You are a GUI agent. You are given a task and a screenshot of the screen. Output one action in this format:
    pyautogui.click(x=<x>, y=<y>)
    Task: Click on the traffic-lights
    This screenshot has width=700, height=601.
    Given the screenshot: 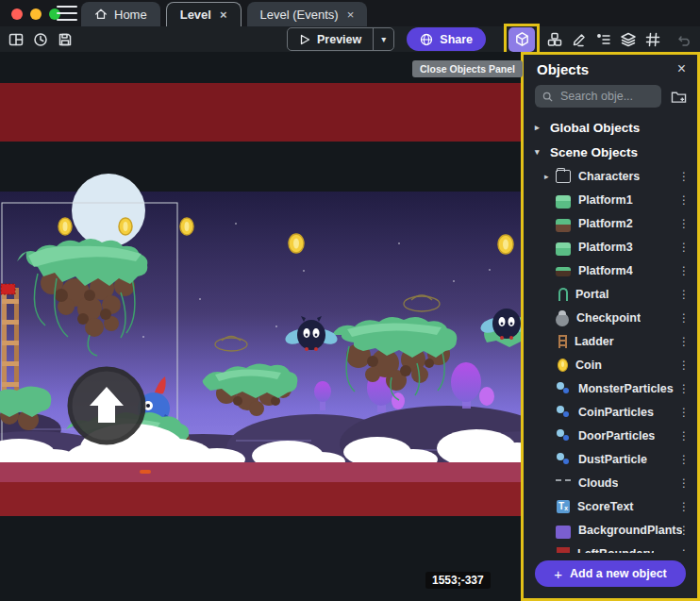 What is the action you would take?
    pyautogui.click(x=36, y=14)
    